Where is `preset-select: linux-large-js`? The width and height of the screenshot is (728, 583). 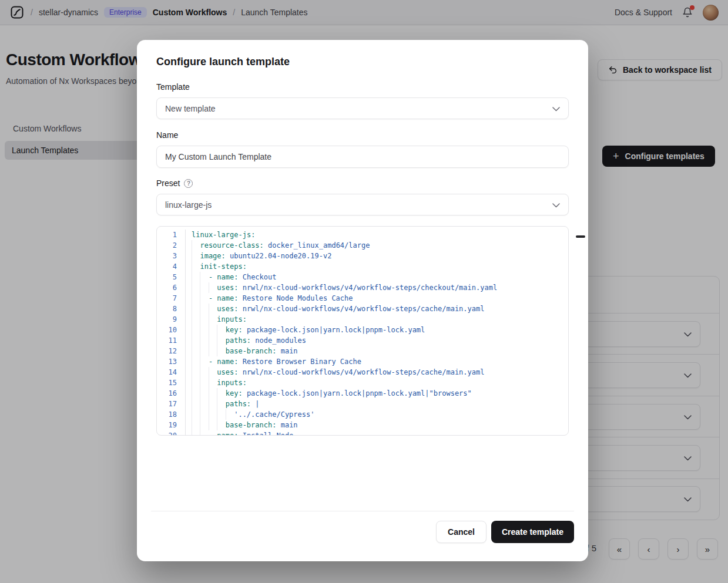 preset-select: linux-large-js is located at coordinates (363, 204).